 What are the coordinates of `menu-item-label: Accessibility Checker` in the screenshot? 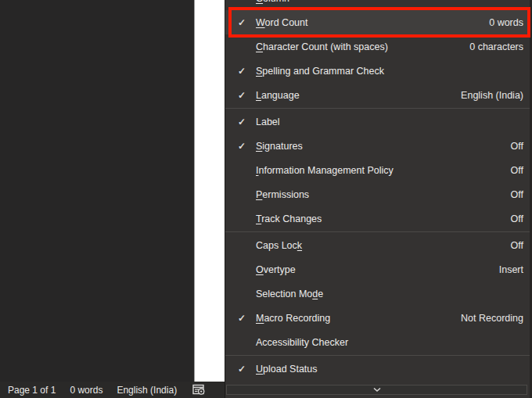 It's located at (302, 342).